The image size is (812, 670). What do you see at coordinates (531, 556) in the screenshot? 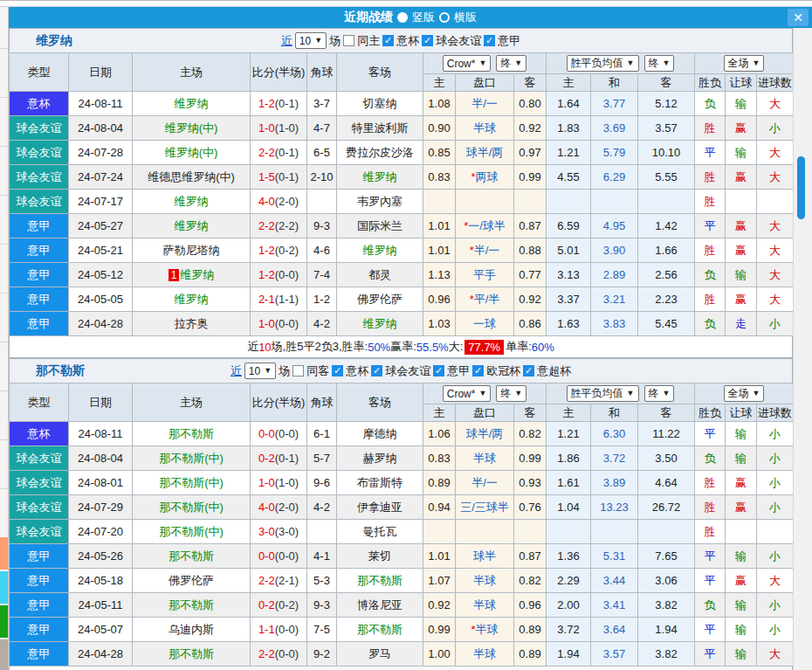
I see `handicap-away-odds: 0.87` at bounding box center [531, 556].